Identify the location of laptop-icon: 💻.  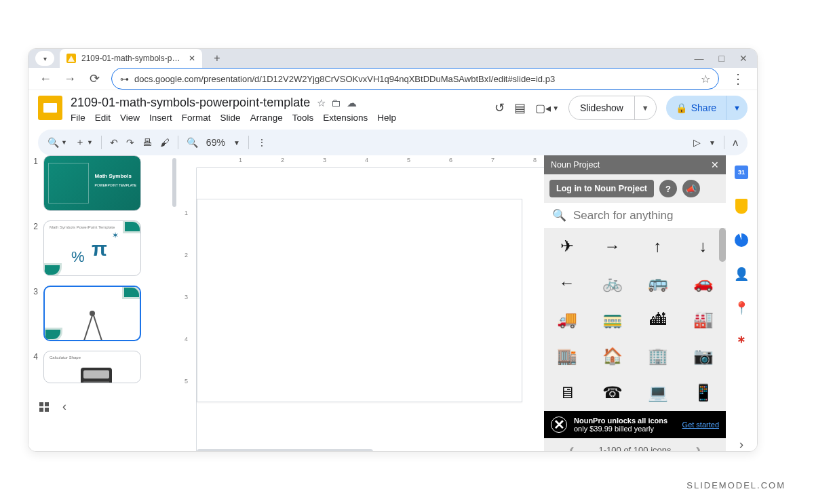
(658, 393).